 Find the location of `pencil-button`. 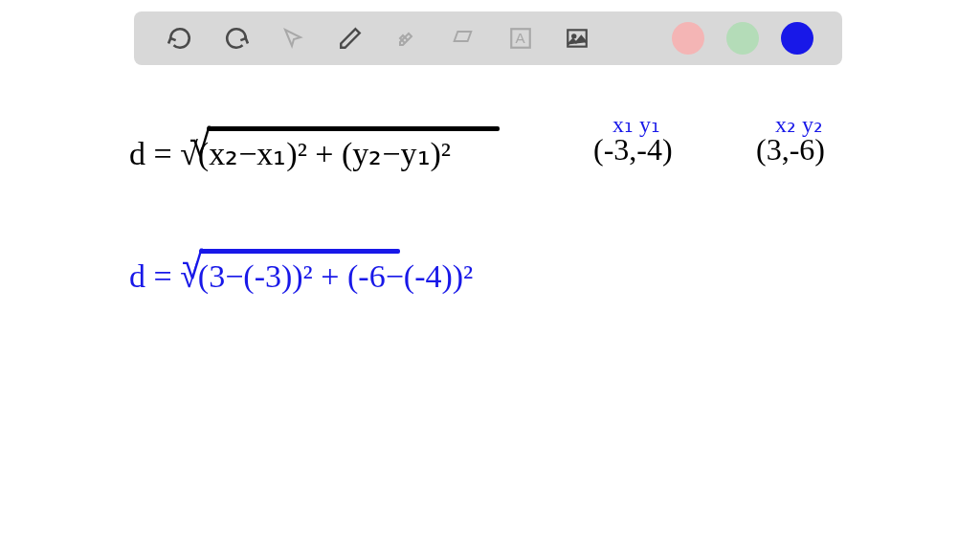

pencil-button is located at coordinates (350, 38).